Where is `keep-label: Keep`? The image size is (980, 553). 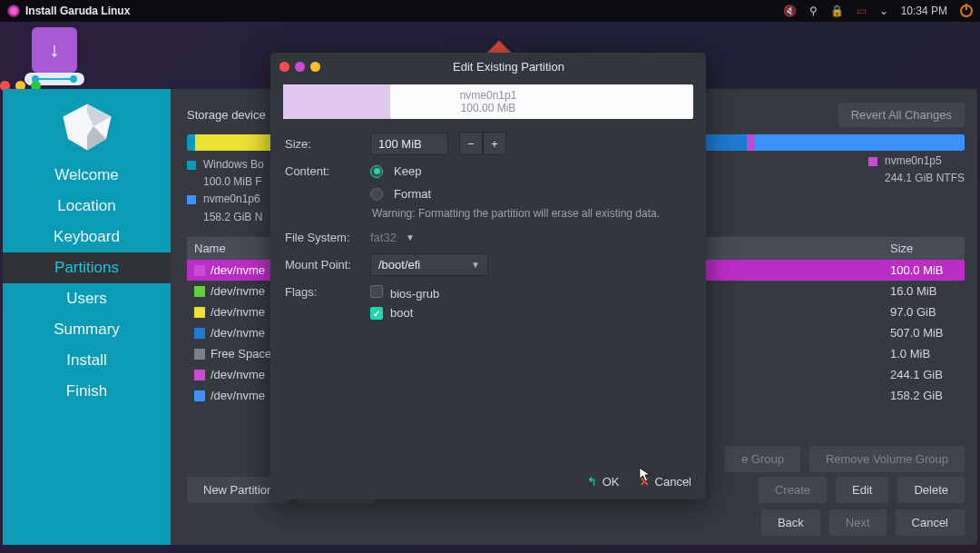 keep-label: Keep is located at coordinates (407, 171).